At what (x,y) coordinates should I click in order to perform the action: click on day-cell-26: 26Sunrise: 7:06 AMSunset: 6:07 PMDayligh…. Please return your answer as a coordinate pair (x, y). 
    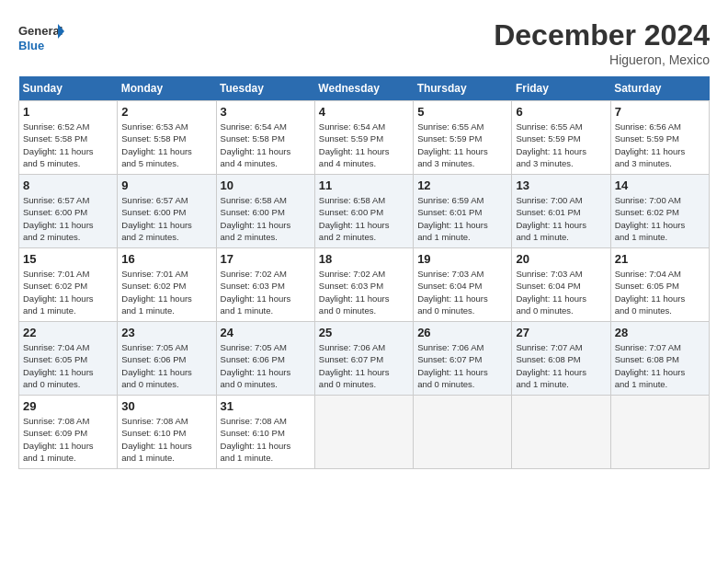
    Looking at the image, I should click on (463, 359).